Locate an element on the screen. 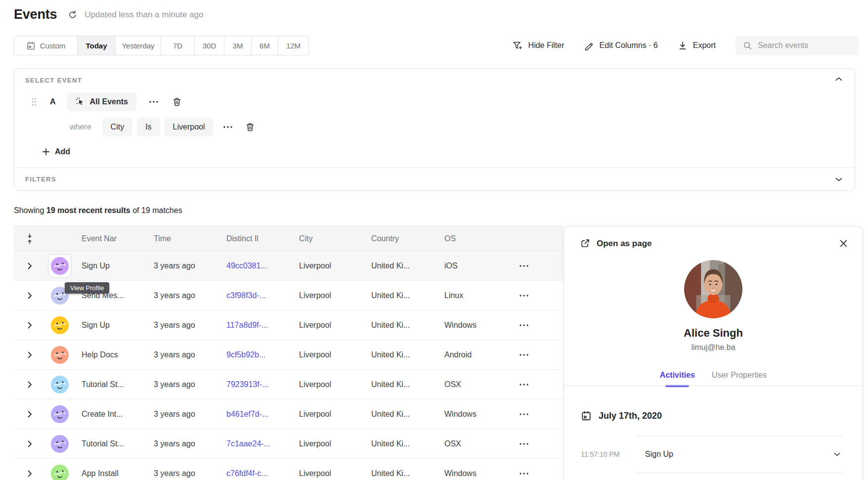 The height and width of the screenshot is (480, 868). table-row: Sign Up3 years ago117a8d9f-...LiverpoolU… is located at coordinates (289, 325).